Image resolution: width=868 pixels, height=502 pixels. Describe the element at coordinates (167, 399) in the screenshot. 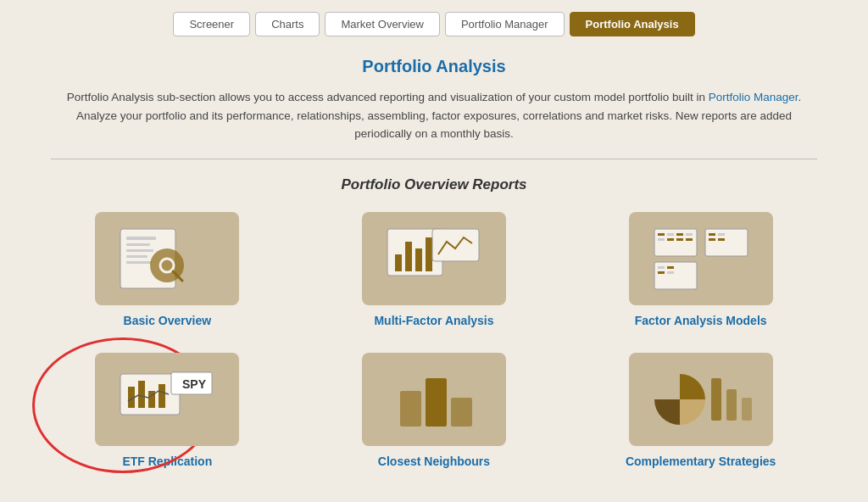

I see `etf-replication-icon-box: SPY` at that location.